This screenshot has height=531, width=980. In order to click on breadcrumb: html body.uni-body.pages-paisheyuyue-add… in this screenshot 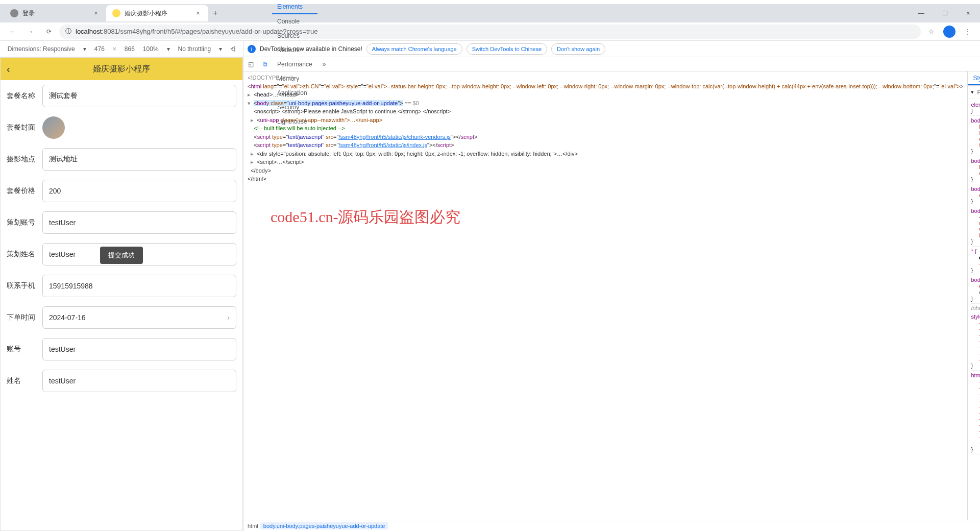, I will do `click(611, 525)`.